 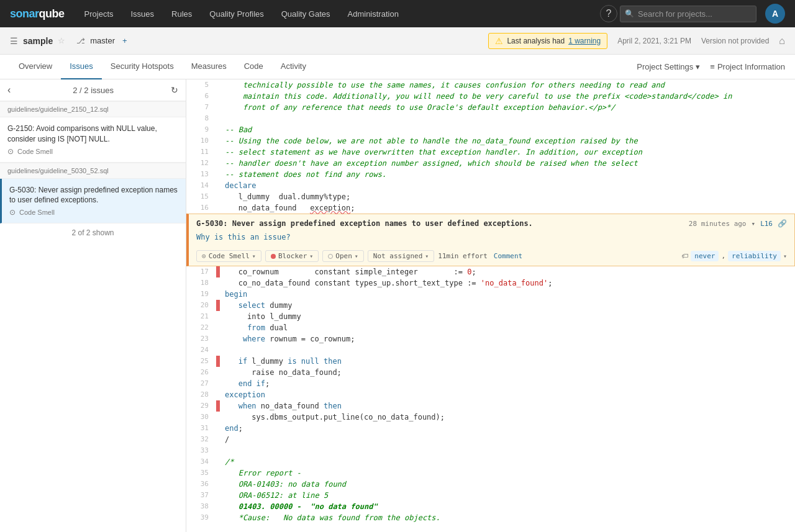 What do you see at coordinates (668, 67) in the screenshot?
I see `project-settings-button: Project Settings ▾` at bounding box center [668, 67].